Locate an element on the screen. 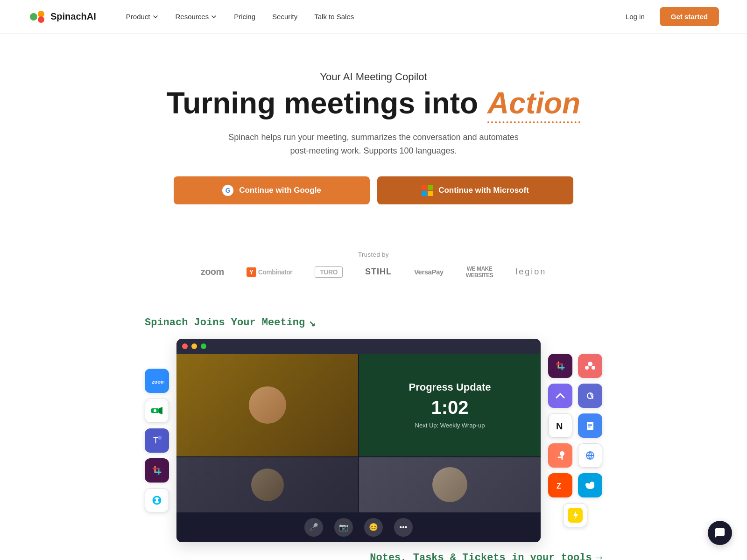 This screenshot has height=560, width=747. navigation: SpinachAI Product Resources Pricing Secu… is located at coordinates (374, 17).